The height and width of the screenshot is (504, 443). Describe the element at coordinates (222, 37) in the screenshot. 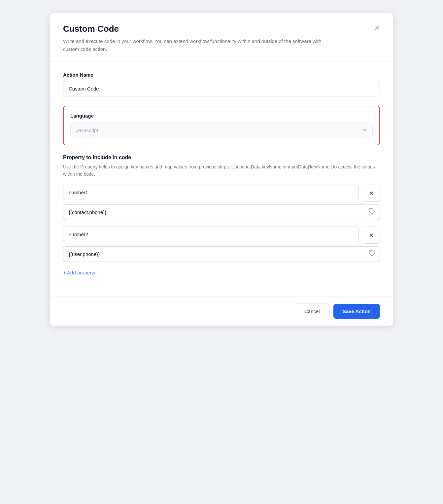

I see `modal-header: Custom Code Write and execute code in yo…` at that location.